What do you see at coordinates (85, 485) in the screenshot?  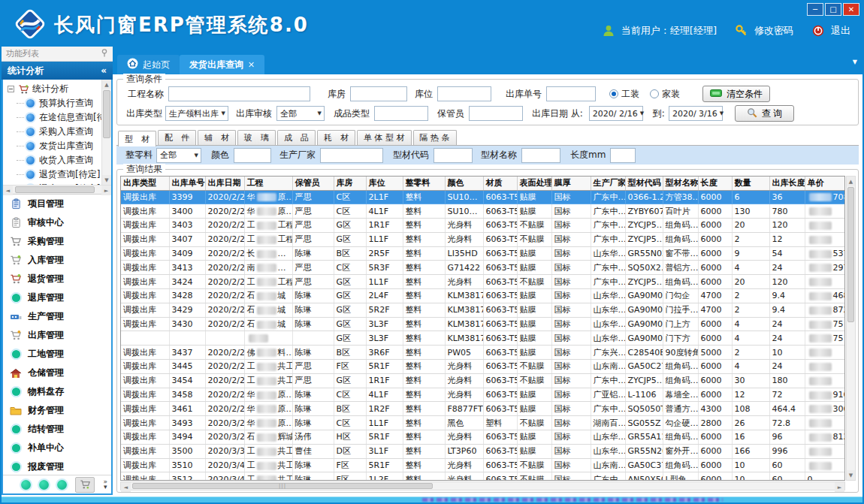 I see `cart-shortcut-button` at bounding box center [85, 485].